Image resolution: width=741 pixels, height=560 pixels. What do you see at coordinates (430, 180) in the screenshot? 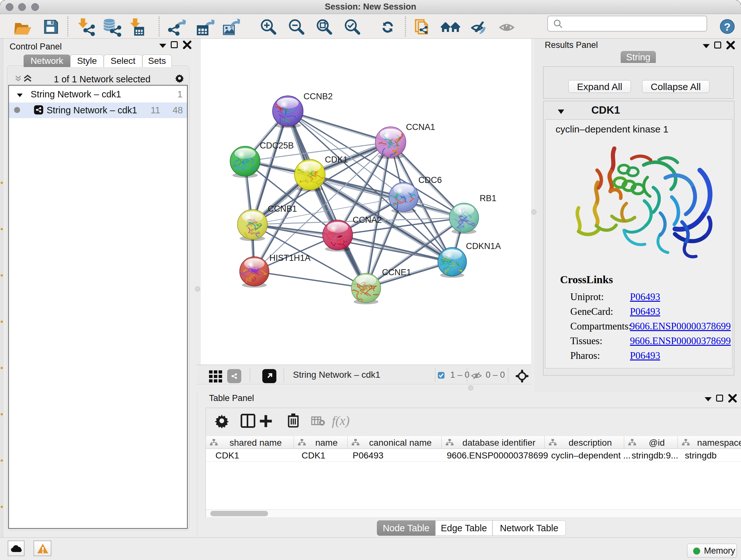
I see `svg-text: CDC6` at bounding box center [430, 180].